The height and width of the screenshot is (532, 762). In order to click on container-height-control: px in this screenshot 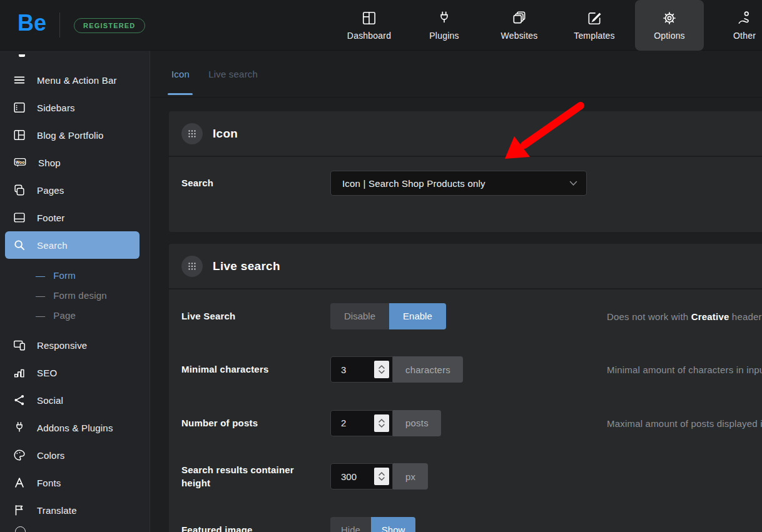, I will do `click(379, 476)`.